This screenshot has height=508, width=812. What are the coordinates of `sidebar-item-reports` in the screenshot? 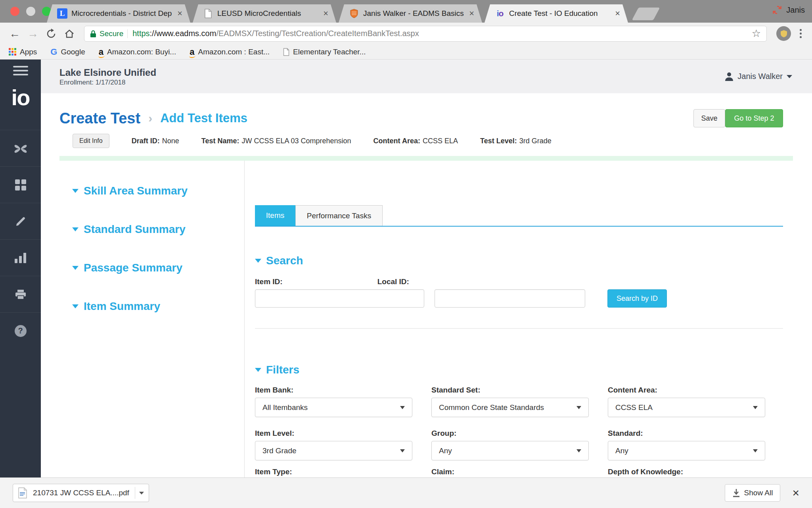 It's located at (21, 258).